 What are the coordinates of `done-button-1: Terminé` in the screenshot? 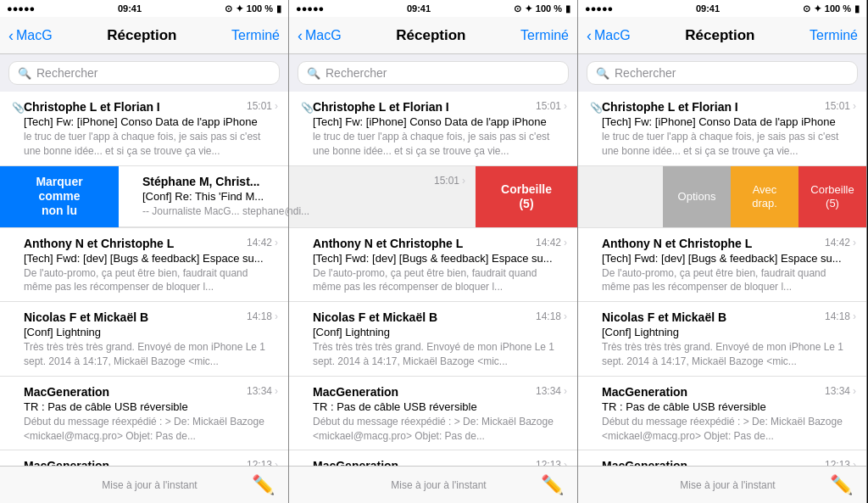 It's located at (256, 36).